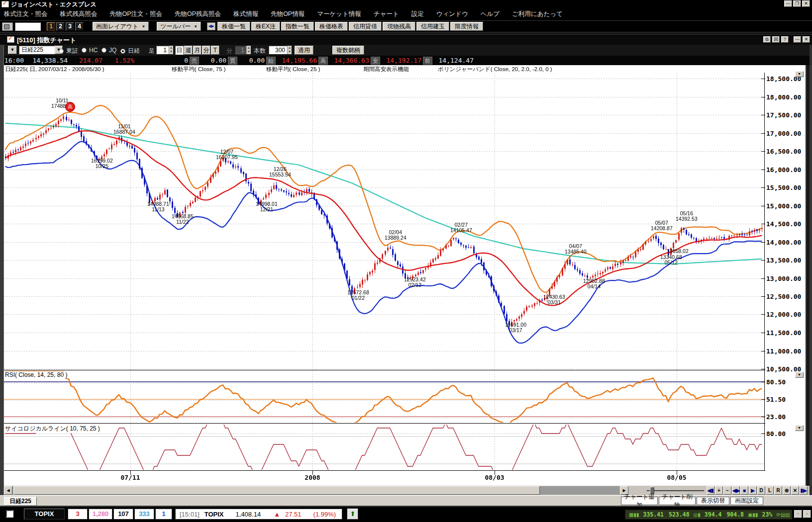 Image resolution: width=812 pixels, height=522 pixels. I want to click on menu-item: 株式情報, so click(246, 14).